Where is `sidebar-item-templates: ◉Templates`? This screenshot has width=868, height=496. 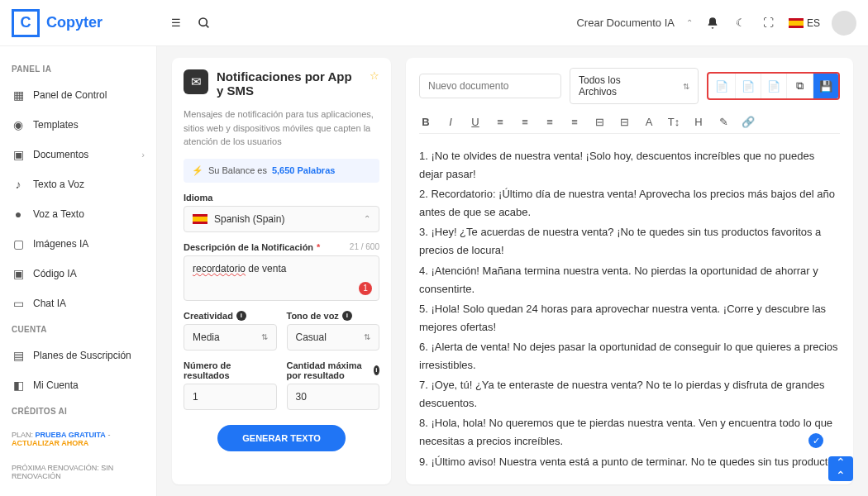
sidebar-item-templates: ◉Templates is located at coordinates (78, 125).